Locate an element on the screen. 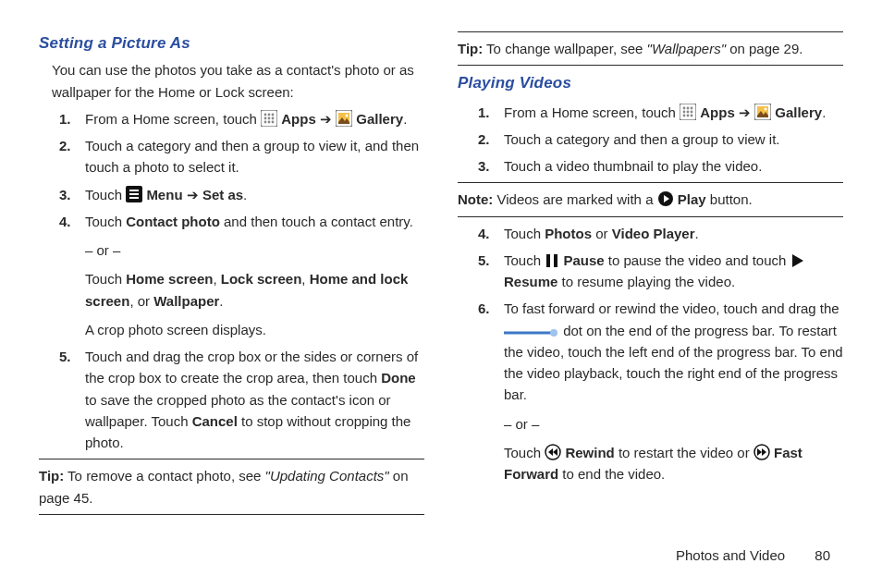 The image size is (882, 588). text: To change wallpaper, see is located at coordinates (564, 48).